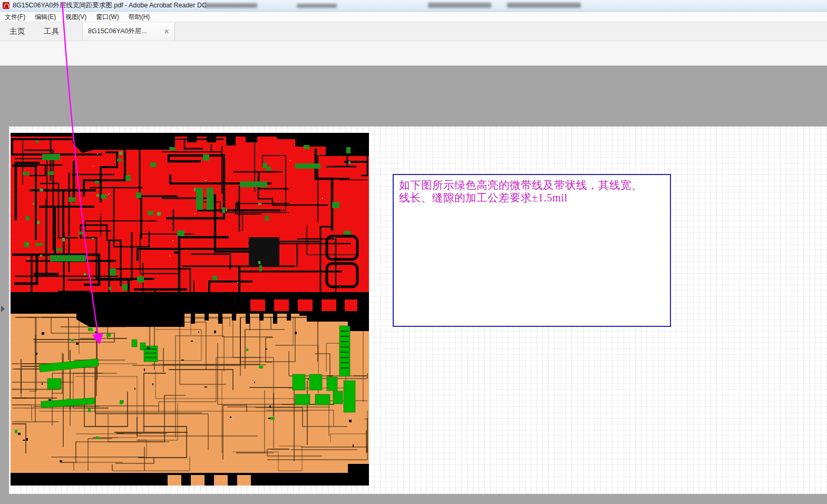  I want to click on requirement-note-box: 如下图所示绿色高亮的微带线及带状线，其线宽、 线长、缝隙的加工公差要求±1.5m…, so click(532, 250).